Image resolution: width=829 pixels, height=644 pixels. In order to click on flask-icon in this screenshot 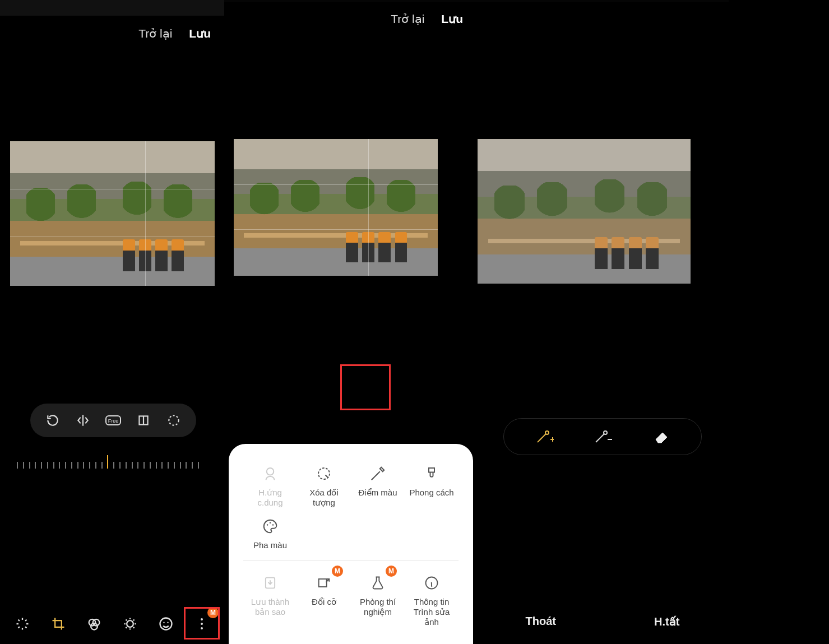, I will do `click(378, 583)`.